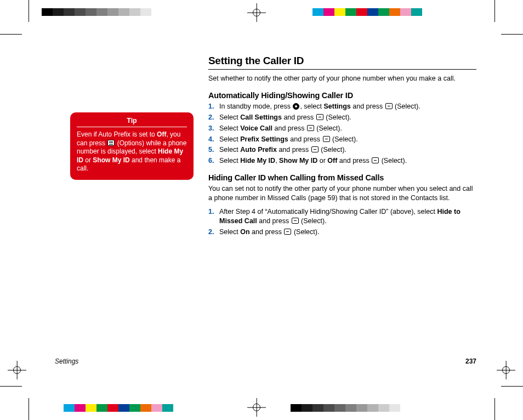  What do you see at coordinates (342, 79) in the screenshot?
I see `intro-text: Set whether to notify the other party of…` at bounding box center [342, 79].